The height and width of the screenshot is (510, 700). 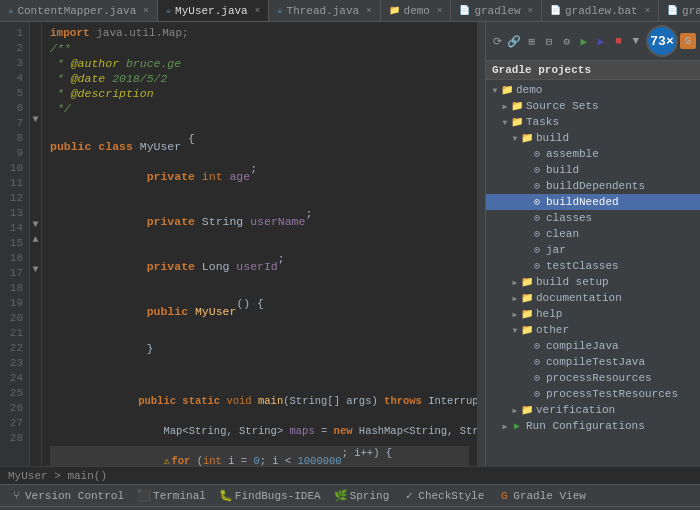 What do you see at coordinates (593, 218) in the screenshot?
I see `tree-item-classes: ▶ ⊙ classes` at bounding box center [593, 218].